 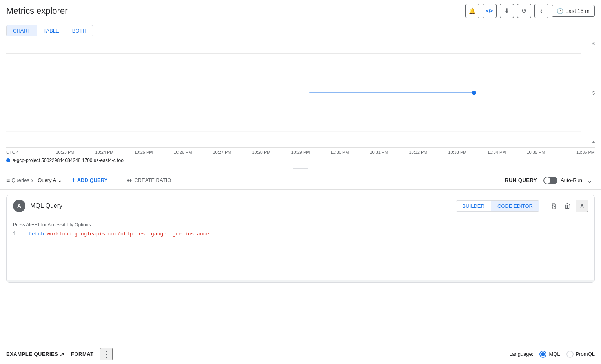 What do you see at coordinates (222, 152) in the screenshot?
I see `x-label-1027: 10:27 PM` at bounding box center [222, 152].